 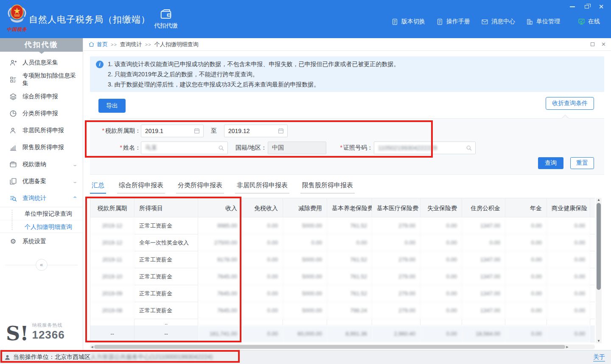 I want to click on sidebar-item-税款缴纳: 税款缴纳⌄, so click(x=42, y=164).